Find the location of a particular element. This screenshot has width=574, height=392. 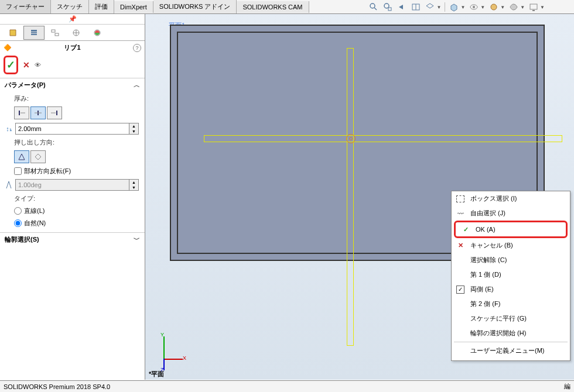

appearance-icon is located at coordinates (494, 7).